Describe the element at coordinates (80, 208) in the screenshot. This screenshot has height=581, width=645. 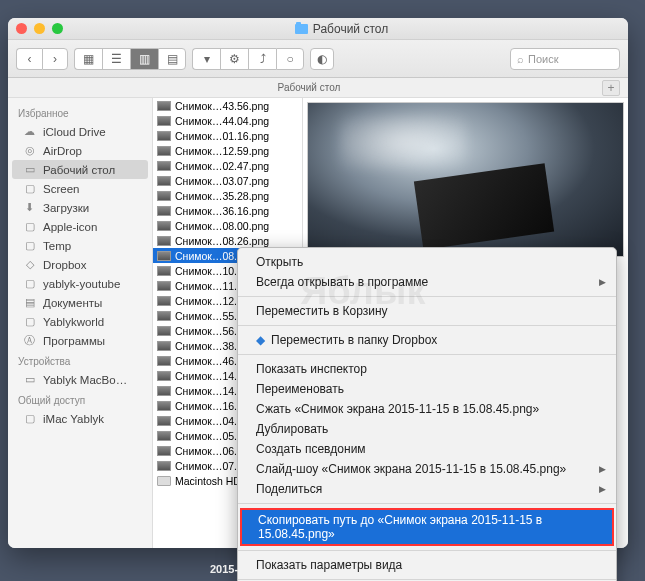
I see `sidebar-item: ⬇Загрузки` at that location.